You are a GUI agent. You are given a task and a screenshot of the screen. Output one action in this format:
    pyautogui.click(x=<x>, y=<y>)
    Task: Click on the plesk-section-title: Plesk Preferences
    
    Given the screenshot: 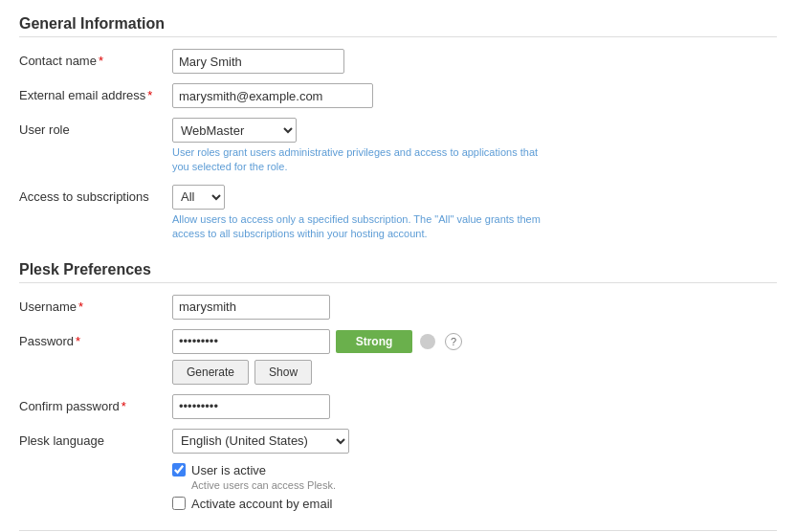 What is the action you would take?
    pyautogui.click(x=398, y=272)
    